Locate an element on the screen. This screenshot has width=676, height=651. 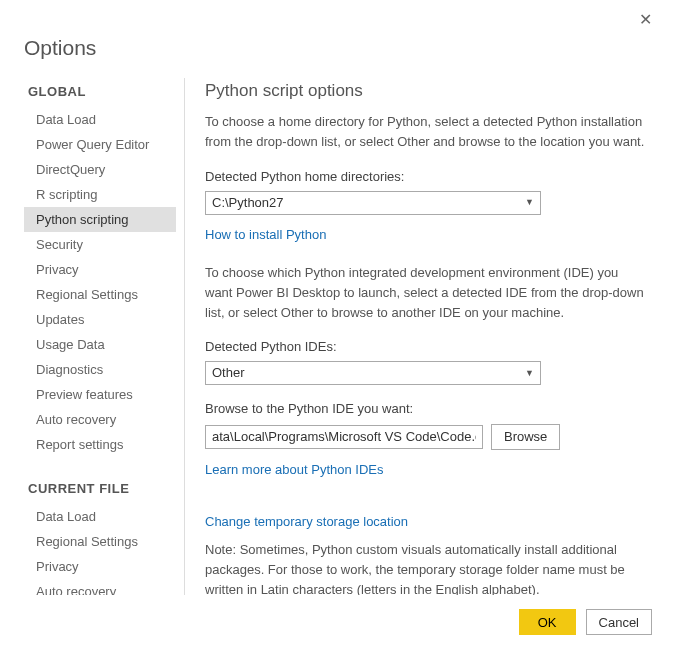
storage-note: Note: Sometimes, Python custom visuals a… is located at coordinates (426, 568).